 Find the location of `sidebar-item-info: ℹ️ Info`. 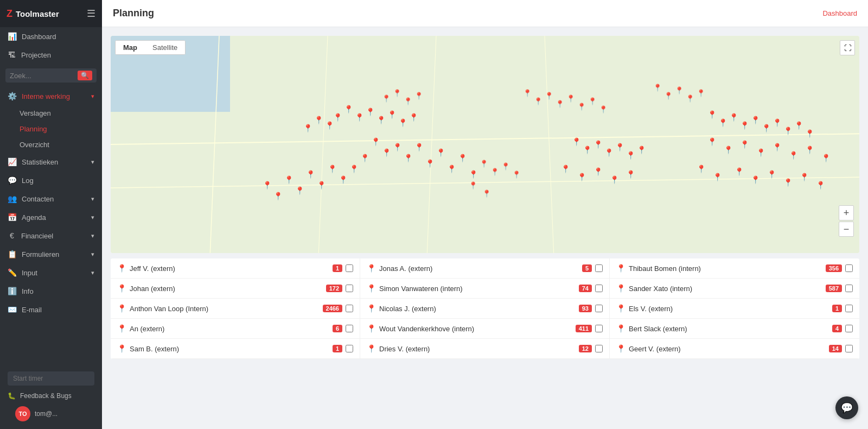

sidebar-item-info: ℹ️ Info is located at coordinates (51, 291).